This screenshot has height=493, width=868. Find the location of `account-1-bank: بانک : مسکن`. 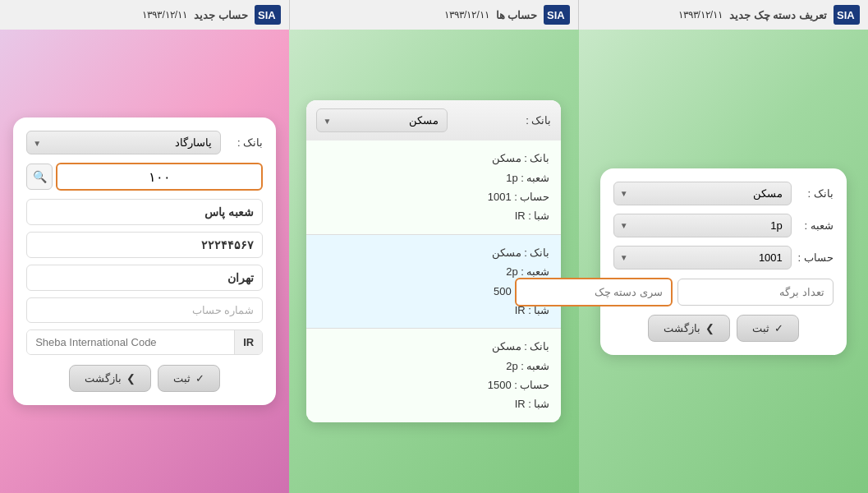

account-1-bank: بانک : مسکن is located at coordinates (434, 158).